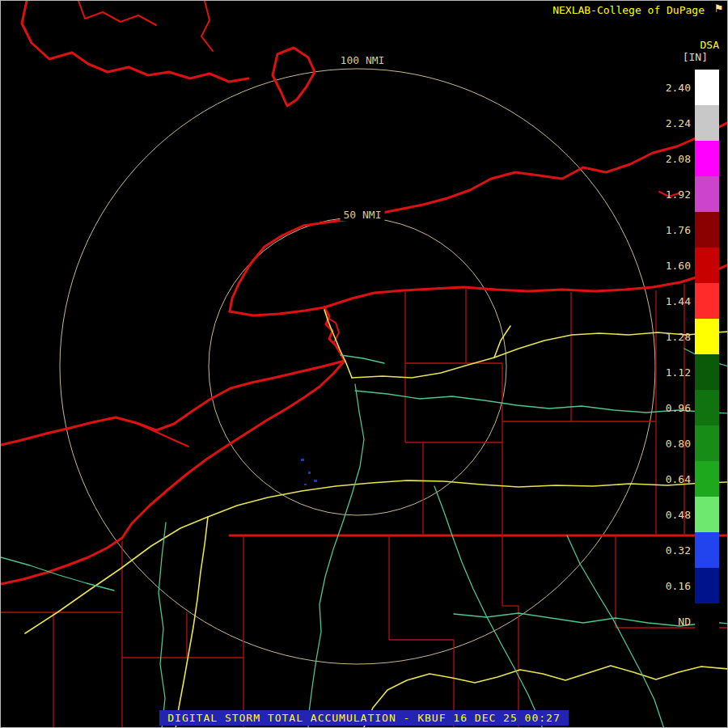  I want to click on legend-value-label: 2.24, so click(671, 123).